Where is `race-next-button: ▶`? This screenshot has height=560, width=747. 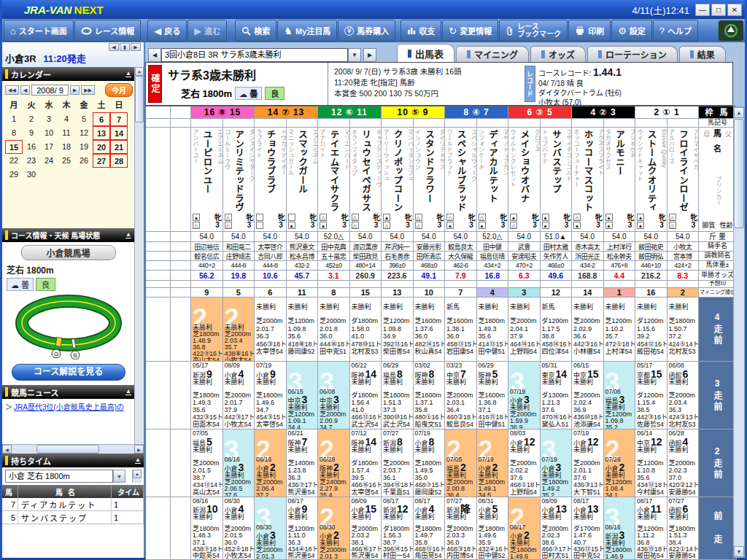 race-next-button: ▶ is located at coordinates (370, 55).